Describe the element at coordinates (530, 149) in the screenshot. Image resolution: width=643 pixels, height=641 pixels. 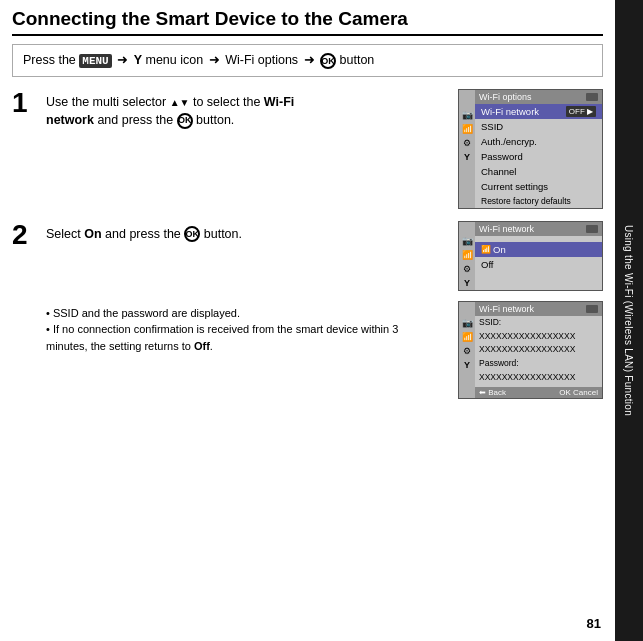
I see `step-1-screen: 📷 📶 ⚙ Y Wi-Fi options` at that location.